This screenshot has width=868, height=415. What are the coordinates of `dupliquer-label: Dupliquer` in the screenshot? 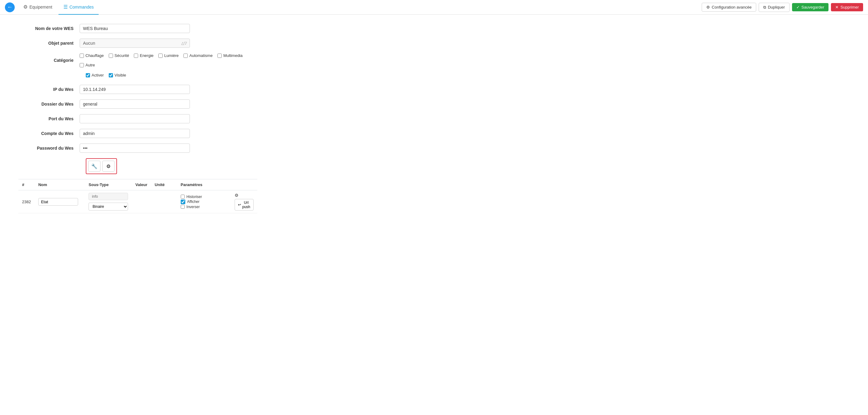 It's located at (776, 7).